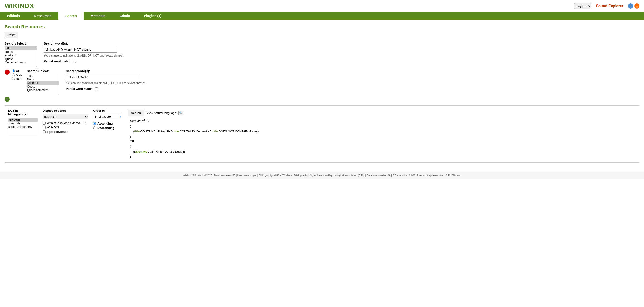 This screenshot has width=644, height=307. Describe the element at coordinates (108, 110) in the screenshot. I see `order-by-label: Order by:` at that location.